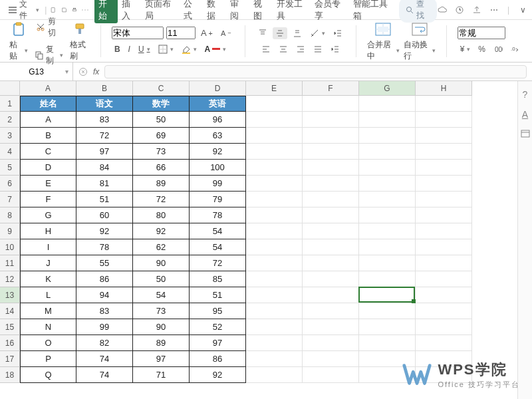  Describe the element at coordinates (261, 12) in the screenshot. I see `tab-6: 视图` at that location.